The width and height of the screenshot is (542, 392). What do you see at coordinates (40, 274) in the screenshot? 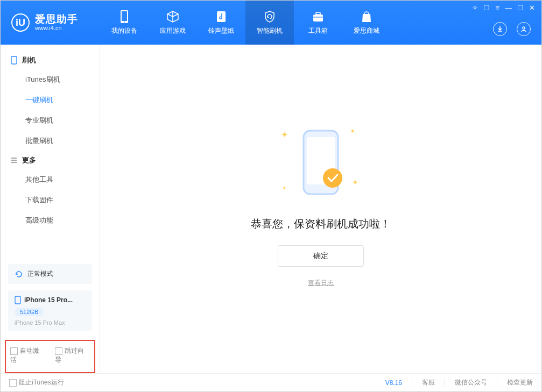
I see `status-label: 正常模式` at bounding box center [40, 274].